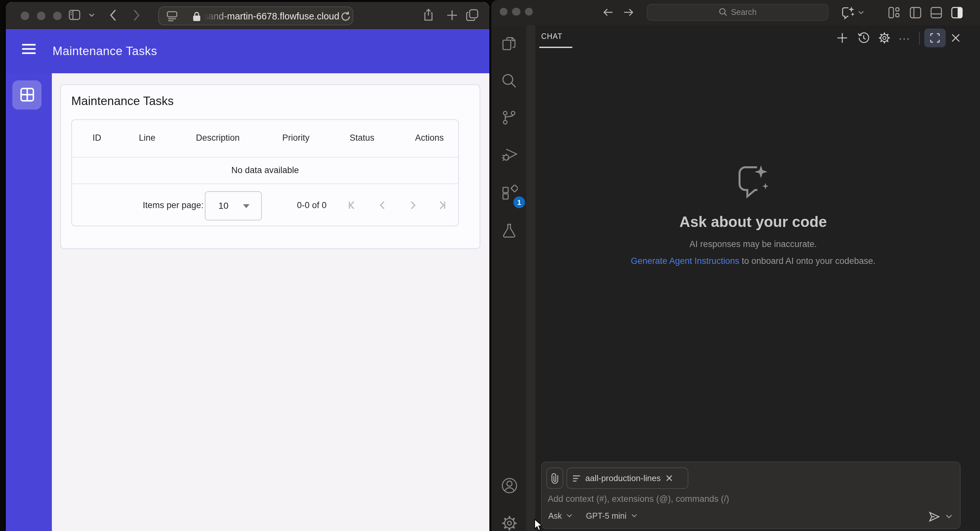 The image size is (980, 531). Describe the element at coordinates (256, 16) in the screenshot. I see `address-bar: sand-martin-6678.flowfuse.cloud` at that location.